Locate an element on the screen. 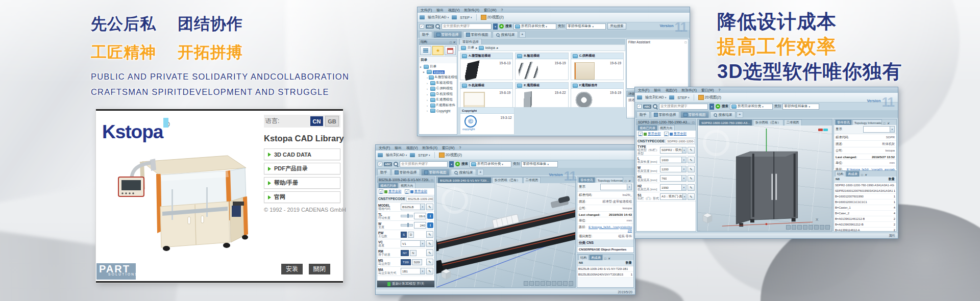 The image size is (980, 301). width-input: 240 is located at coordinates (420, 225).